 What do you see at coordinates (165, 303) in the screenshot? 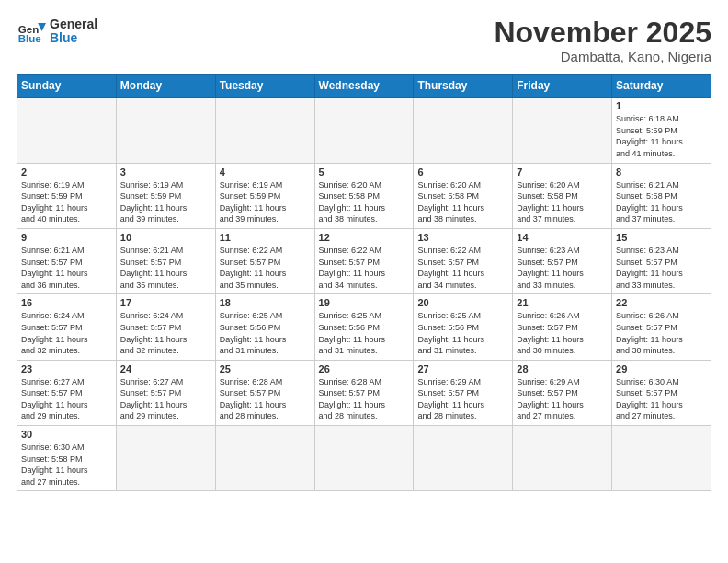
I see `day-number: 17` at bounding box center [165, 303].